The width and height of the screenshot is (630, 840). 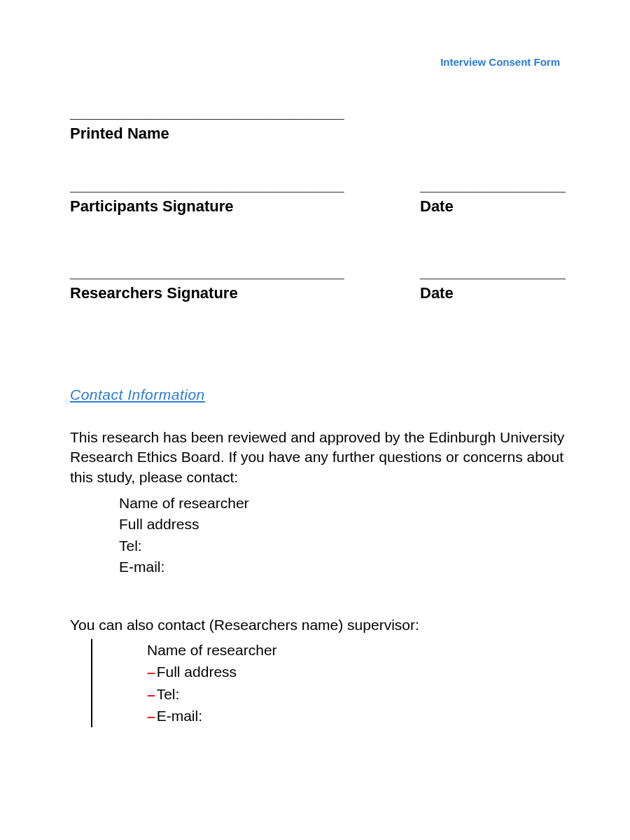 What do you see at coordinates (212, 694) in the screenshot?
I see `supervisor-tel-line: –Tel:` at bounding box center [212, 694].